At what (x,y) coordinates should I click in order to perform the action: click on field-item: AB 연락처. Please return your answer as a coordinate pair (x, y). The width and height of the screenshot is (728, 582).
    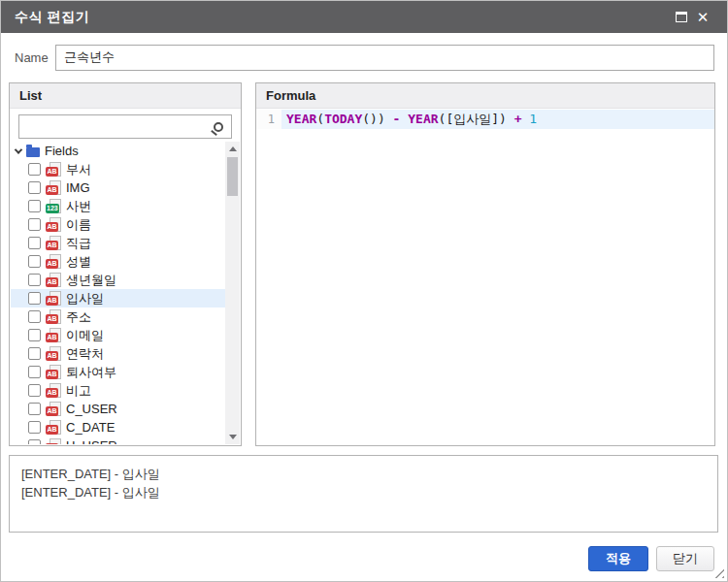
    Looking at the image, I should click on (118, 353).